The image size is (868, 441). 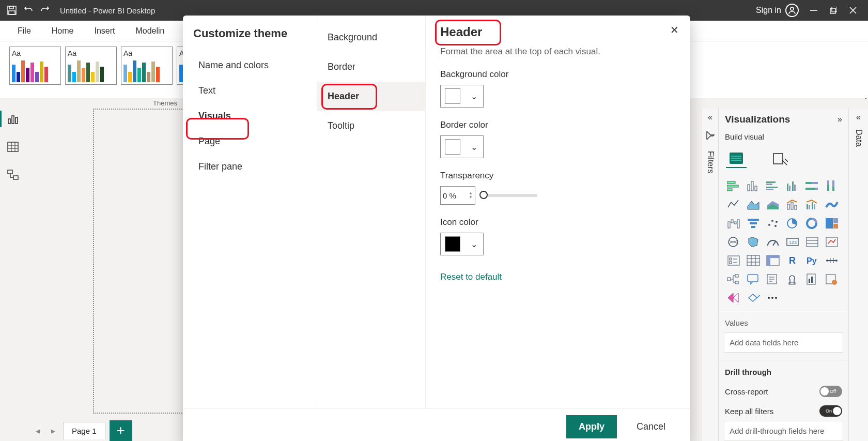 What do you see at coordinates (793, 242) in the screenshot?
I see `card-icon: 123` at bounding box center [793, 242].